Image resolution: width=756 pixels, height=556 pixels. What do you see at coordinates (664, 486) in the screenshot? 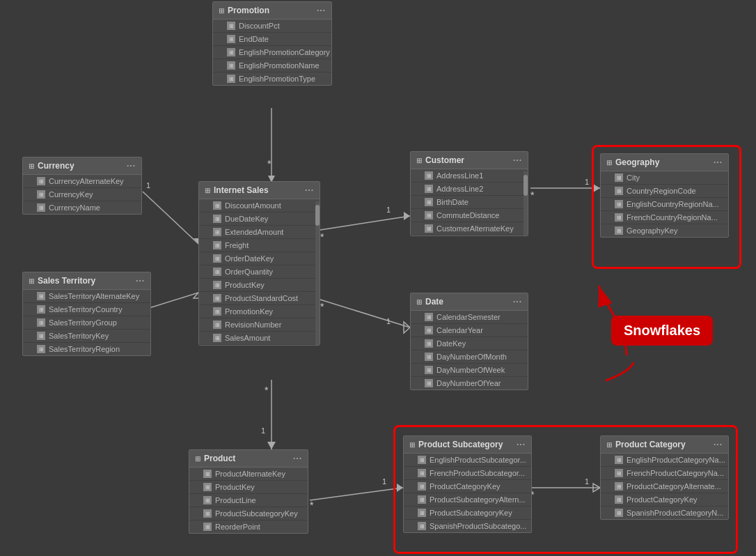
I see `field-row: ⊞ProductCategoryAlternate...` at bounding box center [664, 486].